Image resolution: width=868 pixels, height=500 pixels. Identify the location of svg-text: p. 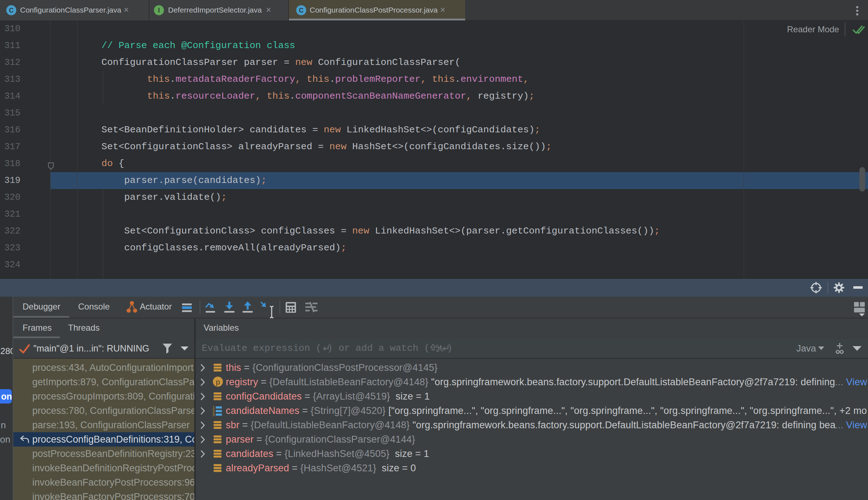
(218, 382).